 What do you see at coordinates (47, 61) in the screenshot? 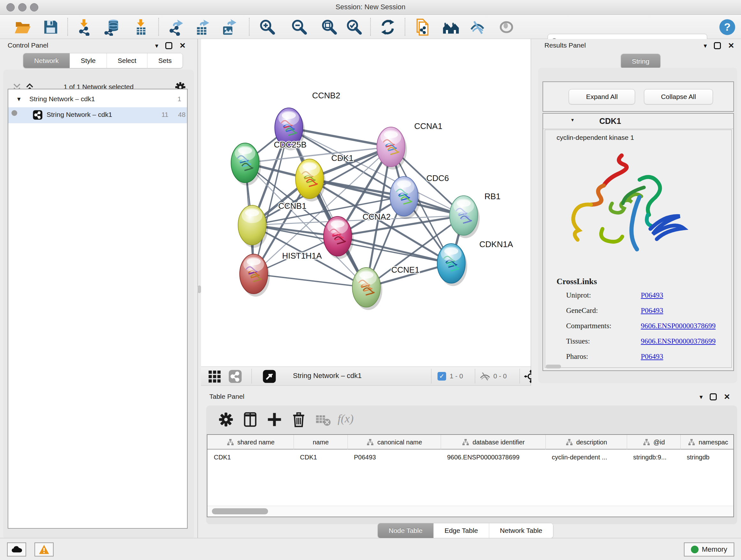
I see `tab-network: Network` at bounding box center [47, 61].